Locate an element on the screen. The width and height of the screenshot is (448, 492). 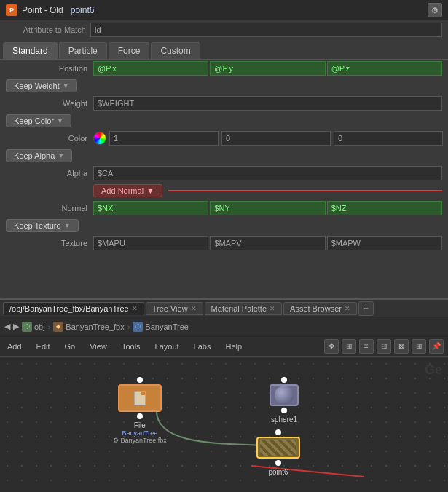
position-x-input is located at coordinates (151, 68).